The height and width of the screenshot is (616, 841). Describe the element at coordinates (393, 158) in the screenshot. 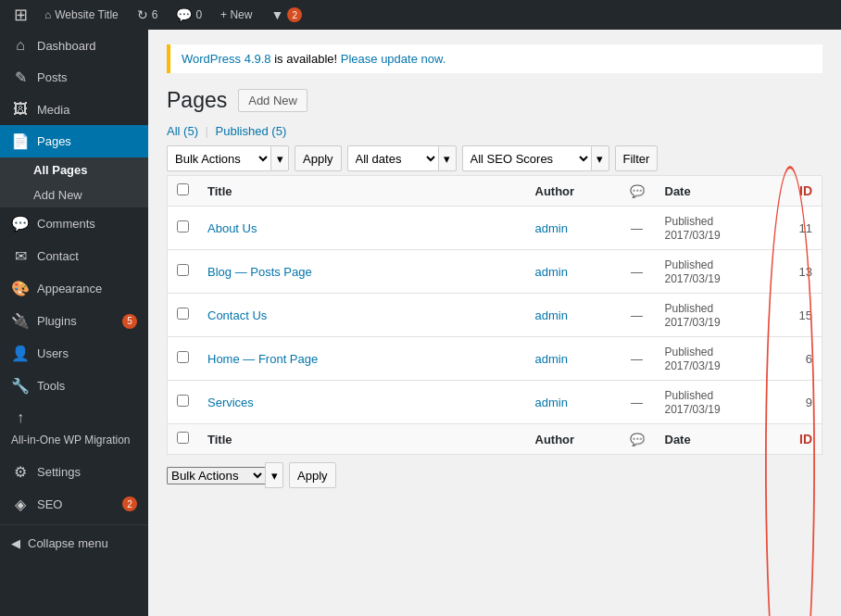

I see `dates-select: All dates March 2017` at that location.